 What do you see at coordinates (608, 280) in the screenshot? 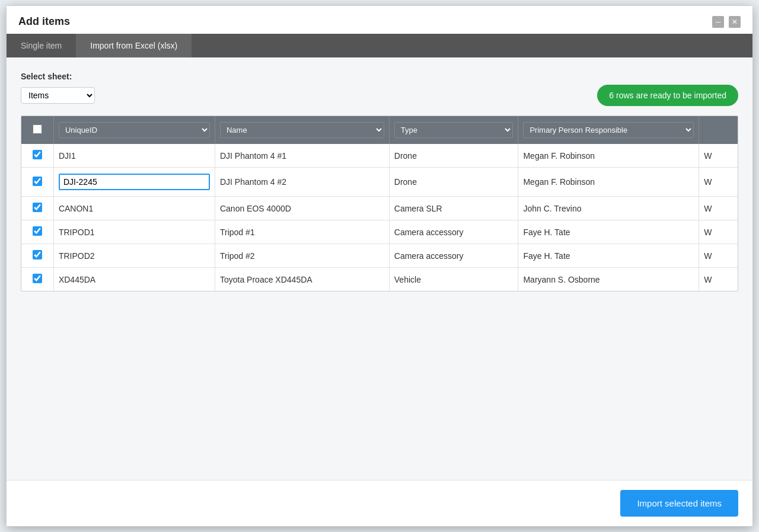
I see `row-5-person-cell: Maryann S. Osborne` at bounding box center [608, 280].